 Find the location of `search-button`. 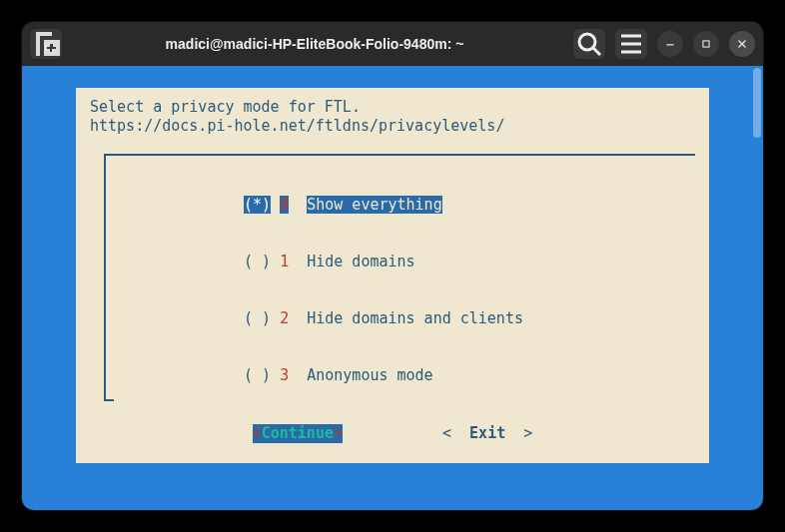

search-button is located at coordinates (589, 44).